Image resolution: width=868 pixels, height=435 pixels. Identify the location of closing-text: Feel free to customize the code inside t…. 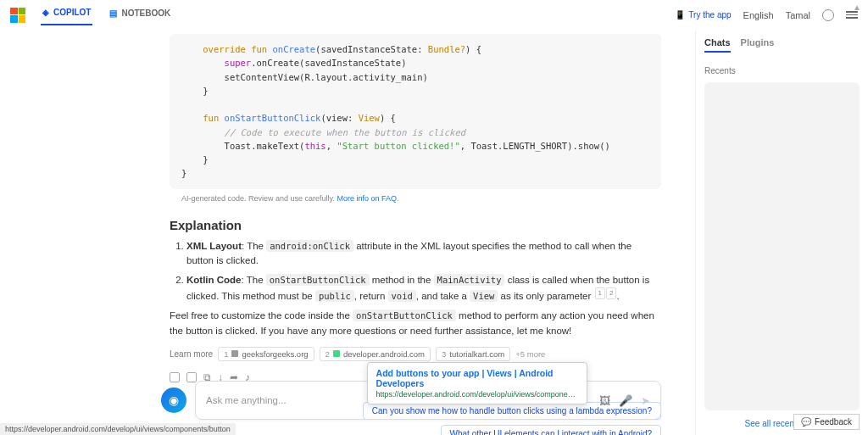
(415, 324).